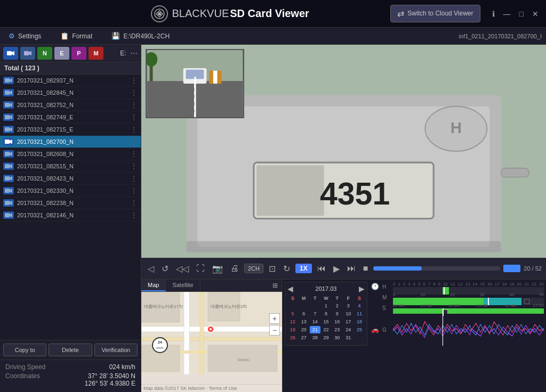  Describe the element at coordinates (468, 297) in the screenshot. I see `minute-bar: 01020304050` at that location.